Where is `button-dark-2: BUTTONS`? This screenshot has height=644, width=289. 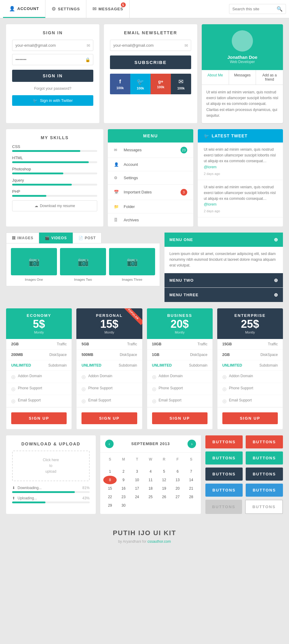 button-dark-2: BUTTONS is located at coordinates (264, 474).